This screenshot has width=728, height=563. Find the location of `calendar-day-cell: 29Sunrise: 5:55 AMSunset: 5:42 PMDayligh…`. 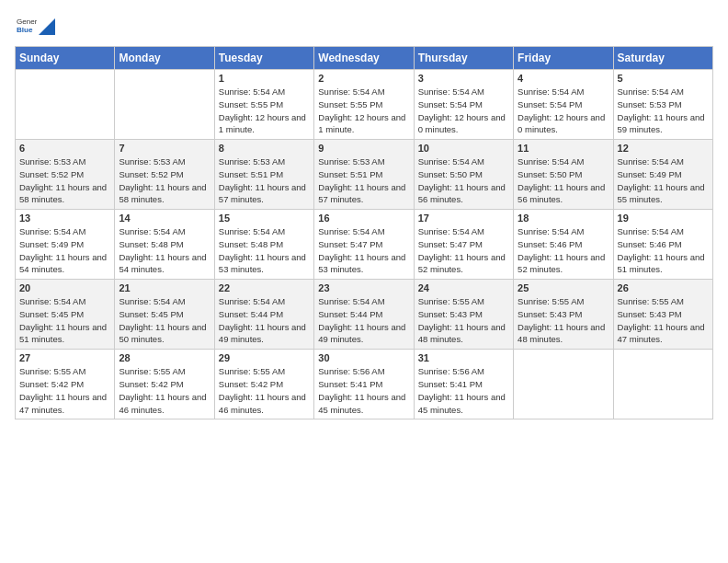

calendar-day-cell: 29Sunrise: 5:55 AMSunset: 5:42 PMDayligh… is located at coordinates (264, 385).